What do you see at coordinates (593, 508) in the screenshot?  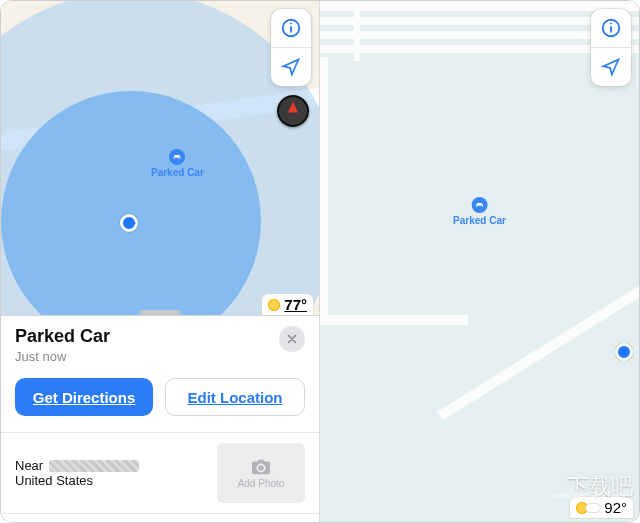 I see `cloud-icon` at bounding box center [593, 508].